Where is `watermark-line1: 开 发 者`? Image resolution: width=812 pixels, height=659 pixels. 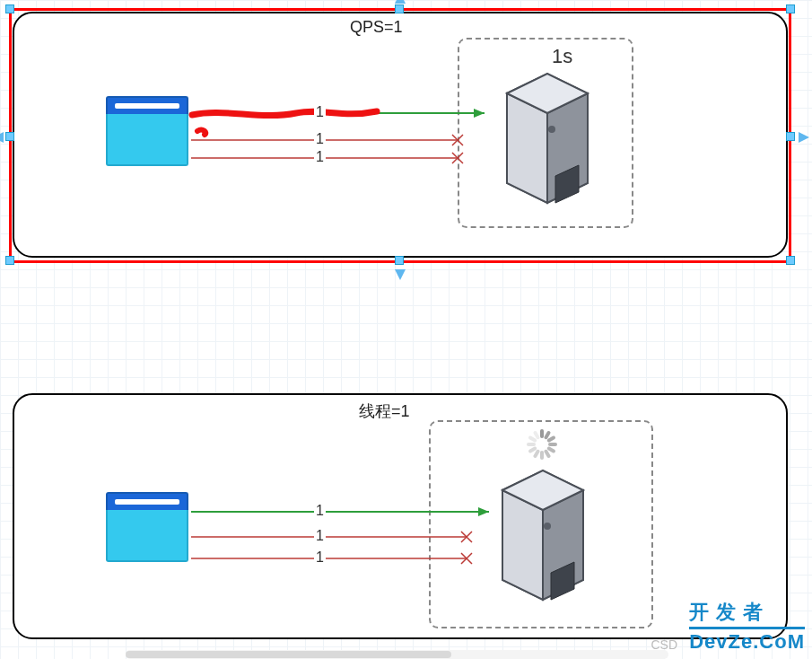 watermark-line1: 开 发 者 is located at coordinates (727, 612).